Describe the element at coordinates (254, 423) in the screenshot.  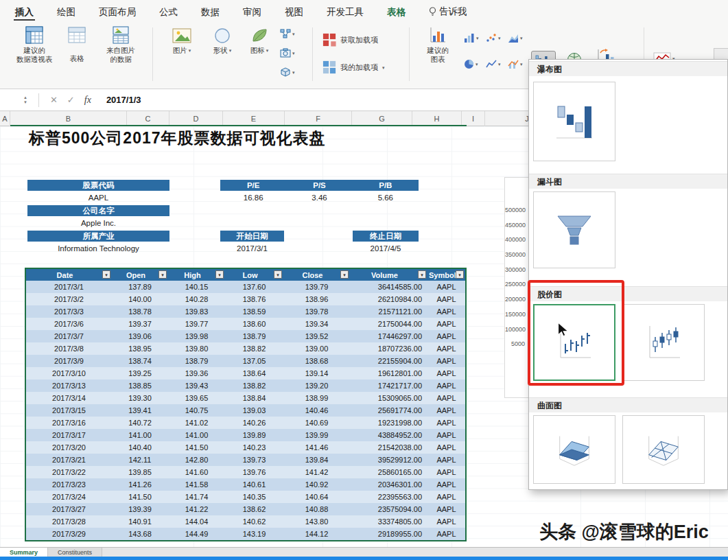
I see `cell-low: 140.26` at that location.